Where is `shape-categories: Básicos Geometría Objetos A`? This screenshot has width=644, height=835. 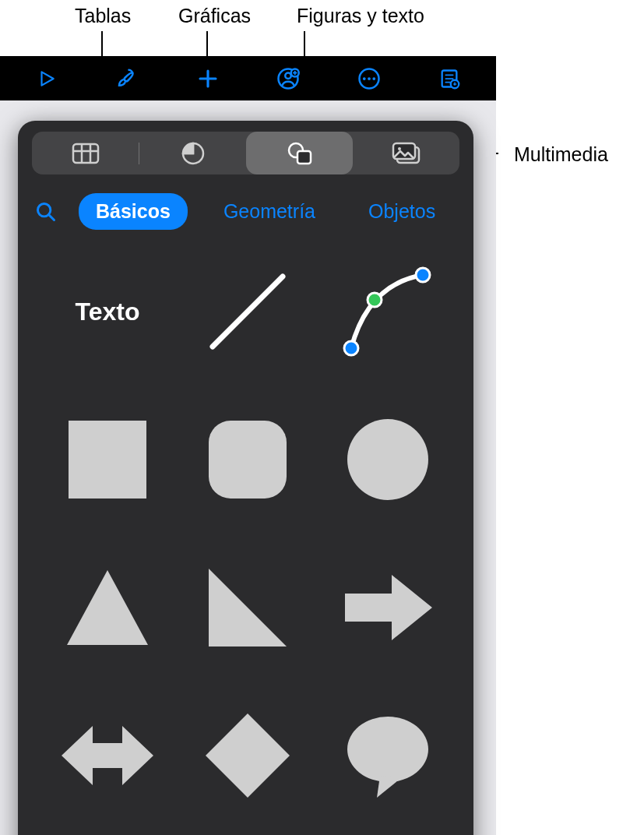 shape-categories: Básicos Geometría Objetos A is located at coordinates (246, 210).